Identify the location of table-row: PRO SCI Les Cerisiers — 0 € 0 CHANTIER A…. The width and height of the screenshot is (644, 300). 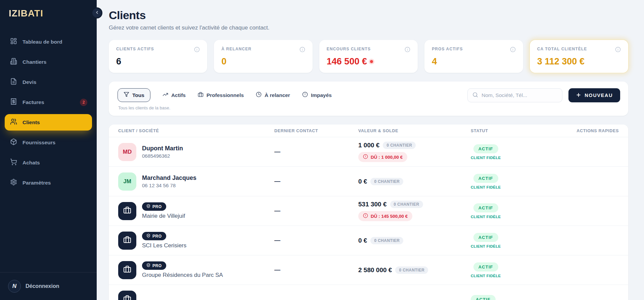
(369, 241).